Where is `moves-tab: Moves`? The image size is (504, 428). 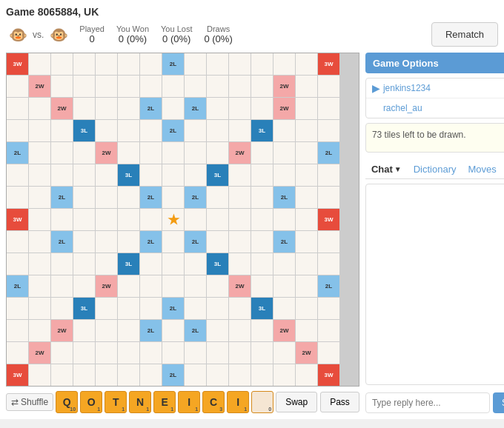
moves-tab: Moves is located at coordinates (482, 169).